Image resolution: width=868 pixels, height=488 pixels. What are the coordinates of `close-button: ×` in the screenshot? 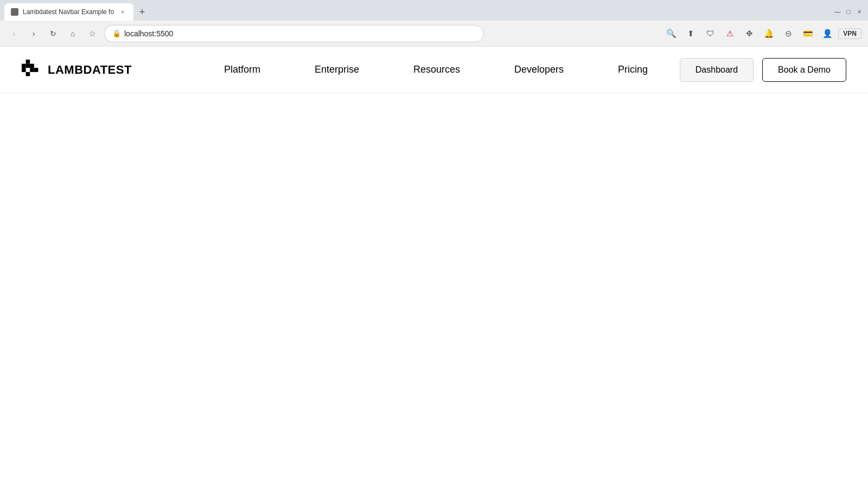 It's located at (859, 12).